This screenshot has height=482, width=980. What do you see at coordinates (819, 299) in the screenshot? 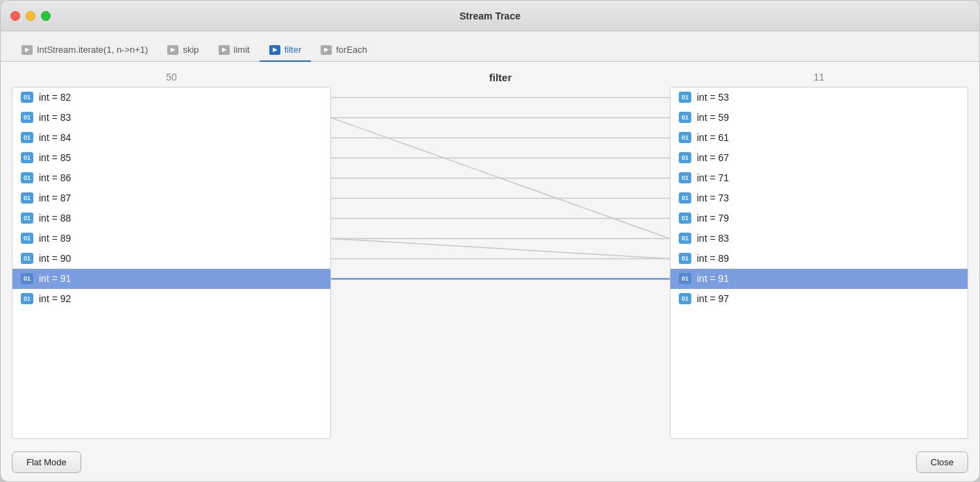
I see `right-list-item: 01int = 97` at bounding box center [819, 299].